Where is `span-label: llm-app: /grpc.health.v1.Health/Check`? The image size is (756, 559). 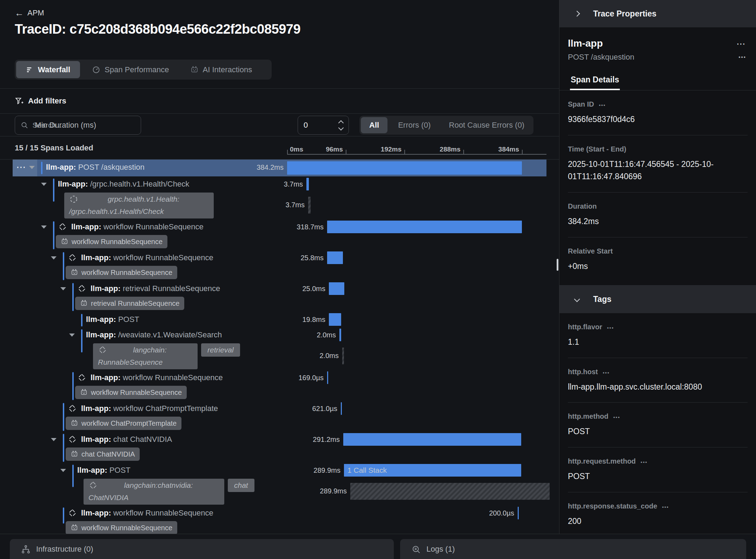 span-label: llm-app: /grpc.health.v1.Health/Check is located at coordinates (124, 184).